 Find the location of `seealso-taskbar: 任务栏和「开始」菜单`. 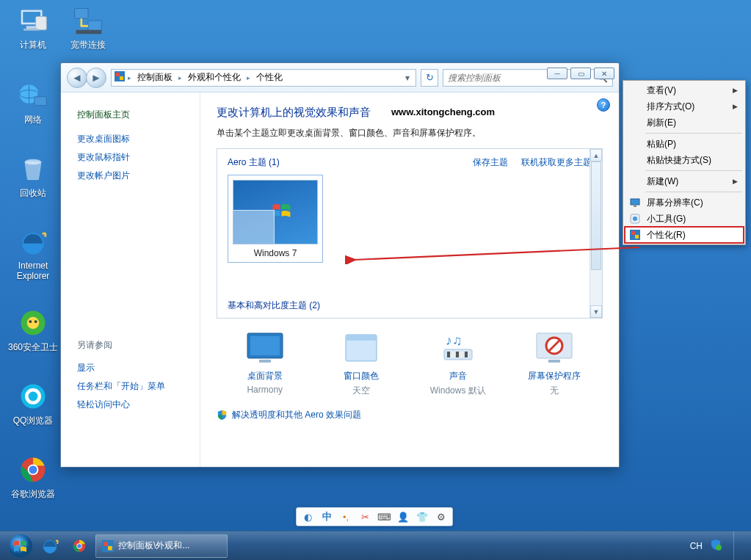

seealso-taskbar: 任务栏和「开始」菜单 is located at coordinates (134, 386).